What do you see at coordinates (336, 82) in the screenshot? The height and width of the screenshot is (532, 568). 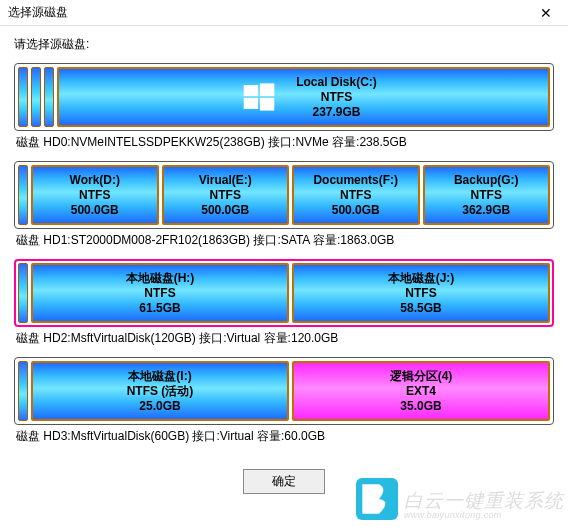 I see `partition-name: Local Disk(C:)` at bounding box center [336, 82].